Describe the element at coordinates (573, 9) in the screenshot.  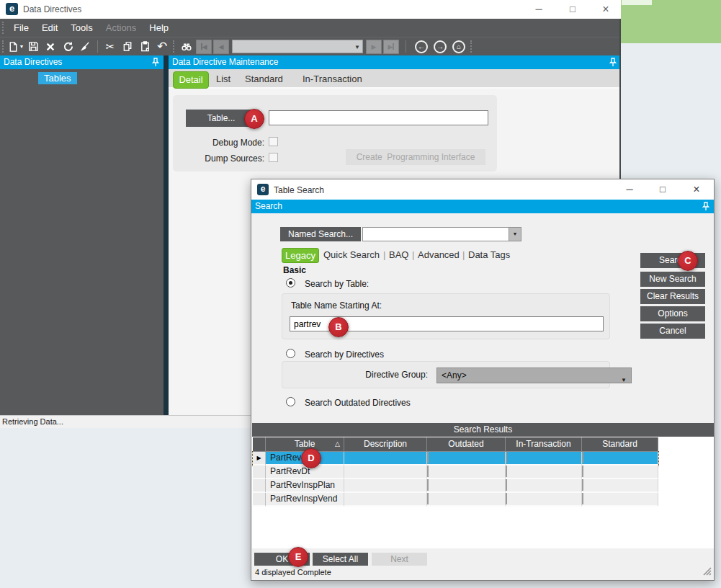
I see `maximize-button: □` at that location.